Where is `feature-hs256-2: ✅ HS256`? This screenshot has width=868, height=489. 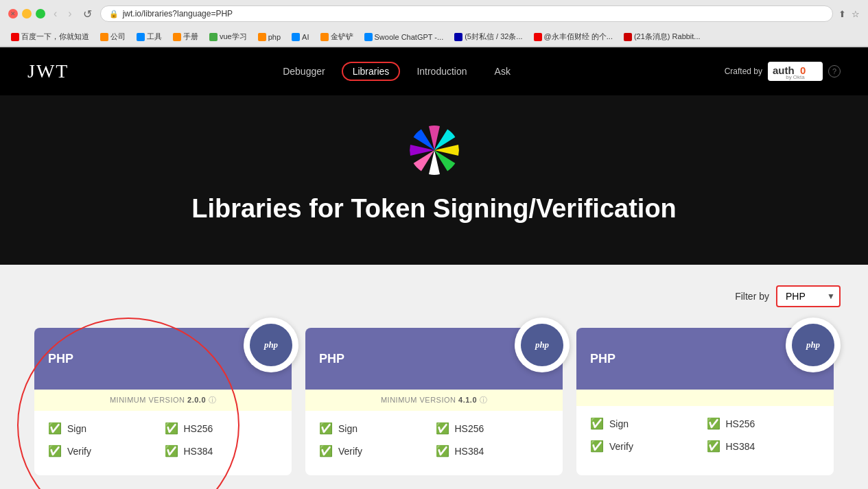
feature-hs256-2: ✅ HS256 is located at coordinates (493, 428).